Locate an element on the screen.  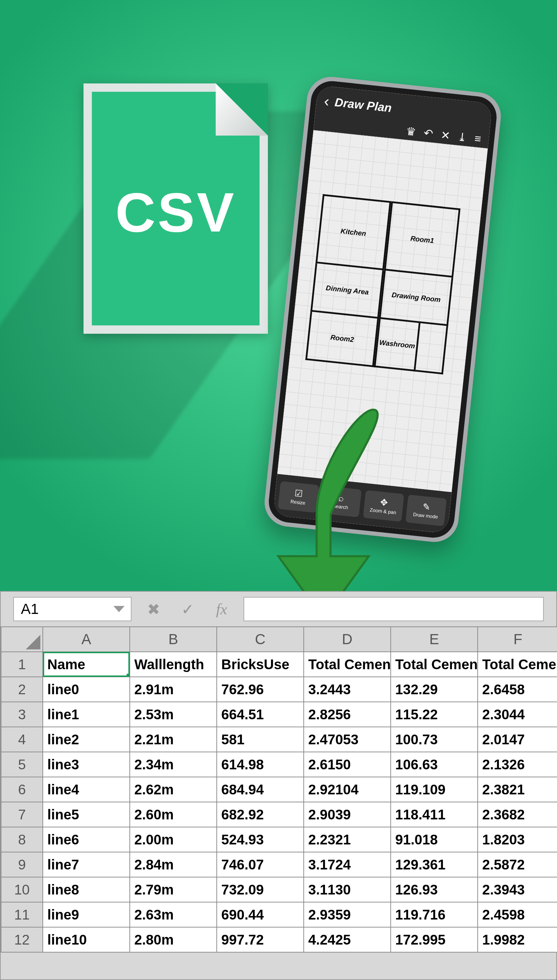
cell: 2.3682 is located at coordinates (517, 815).